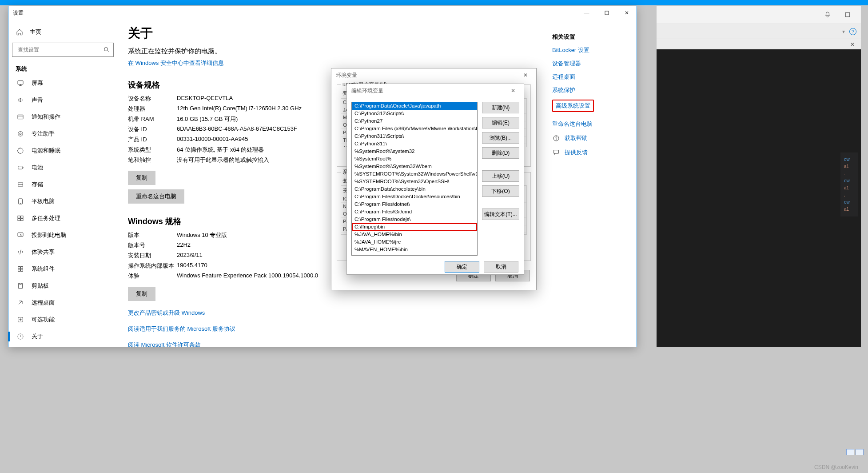  Describe the element at coordinates (63, 151) in the screenshot. I see `sidebar-item: 电源和睡眠` at that location.